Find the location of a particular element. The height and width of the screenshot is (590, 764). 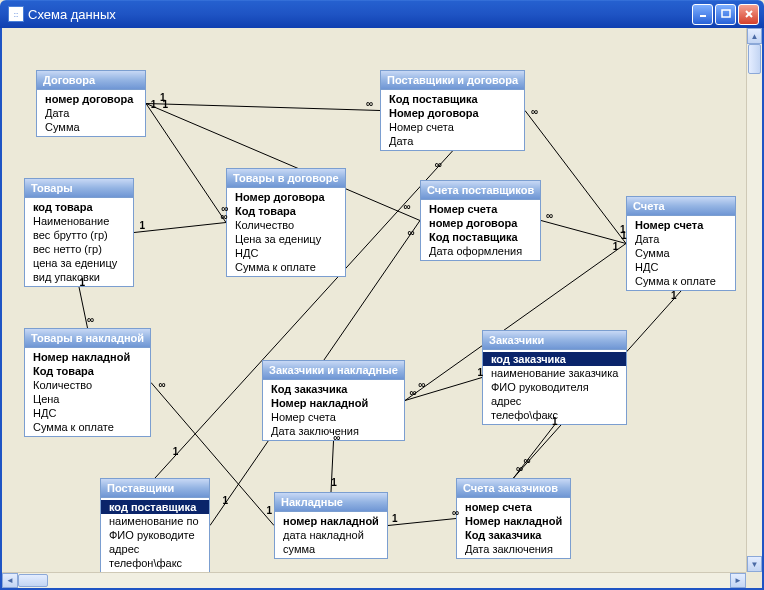

vertical-scrollbar: ▲ ▼ is located at coordinates (754, 300).